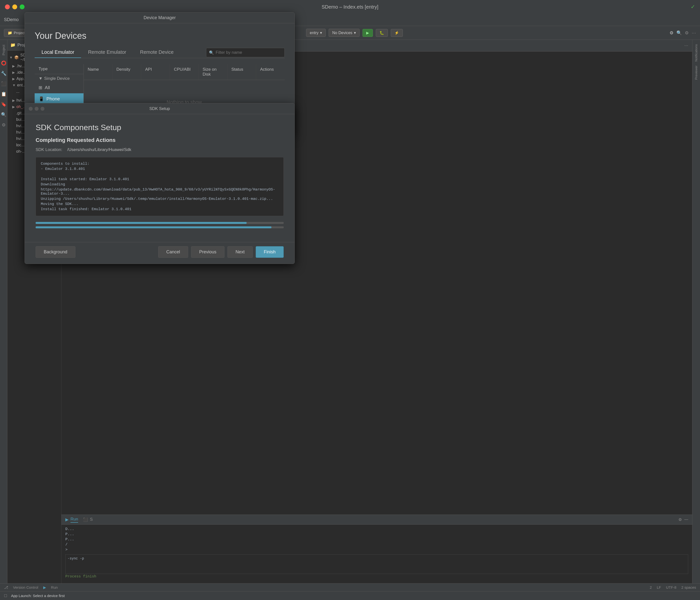 The width and height of the screenshot is (700, 600). What do you see at coordinates (45, 588) in the screenshot?
I see `run-status-icon: ▶` at bounding box center [45, 588].